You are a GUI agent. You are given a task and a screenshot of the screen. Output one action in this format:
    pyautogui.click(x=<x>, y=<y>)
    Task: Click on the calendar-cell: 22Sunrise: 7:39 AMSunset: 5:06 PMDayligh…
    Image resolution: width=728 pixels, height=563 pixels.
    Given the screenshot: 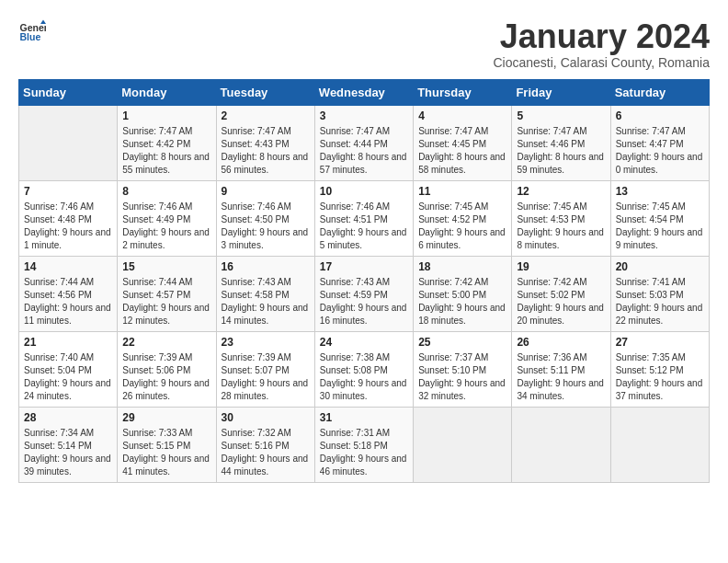 What is the action you would take?
    pyautogui.click(x=167, y=369)
    